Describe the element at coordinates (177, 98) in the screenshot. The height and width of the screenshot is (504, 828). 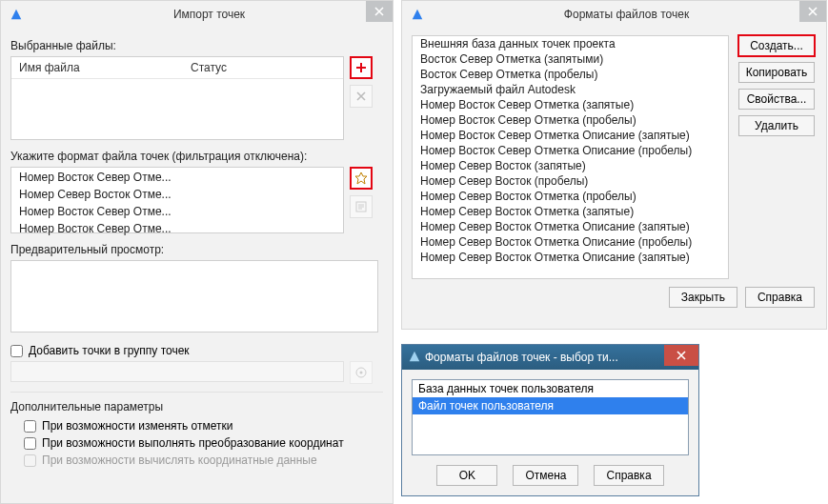
I see `files-list: Имя файла Статус` at that location.